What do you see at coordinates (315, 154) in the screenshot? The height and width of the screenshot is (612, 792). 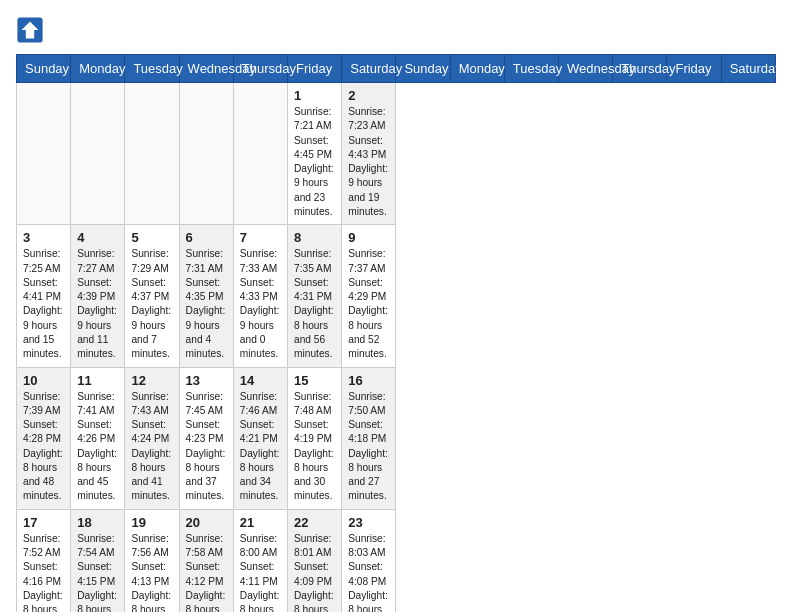 I see `calendar-cell: 1Sunrise: 7:21 AMSunset: 4:45 PMDaylight…` at bounding box center [315, 154].